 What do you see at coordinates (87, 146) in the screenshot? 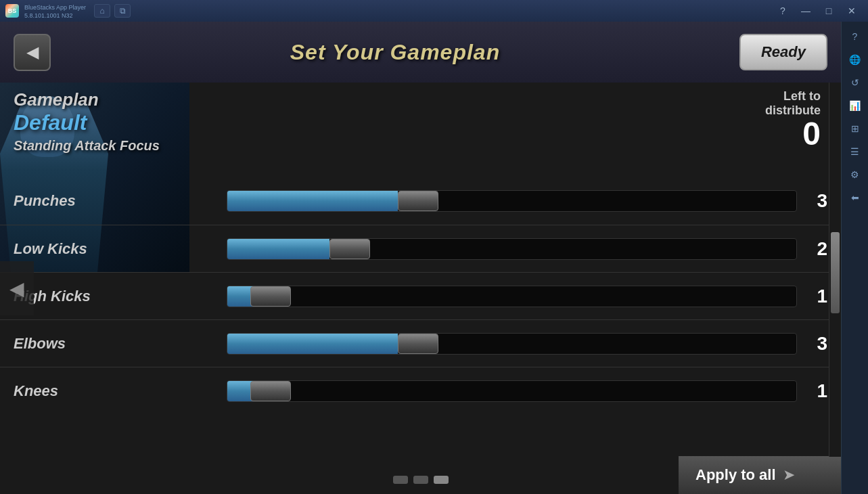
I see `gameplan-subtitle: Standing Attack Focus` at bounding box center [87, 146].